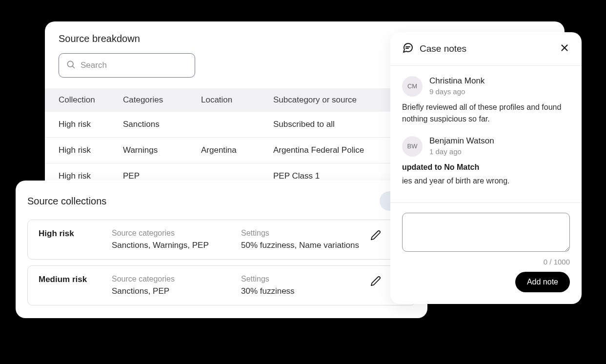 The width and height of the screenshot is (606, 364). Describe the element at coordinates (237, 100) in the screenshot. I see `col-header-location: Location` at that location.